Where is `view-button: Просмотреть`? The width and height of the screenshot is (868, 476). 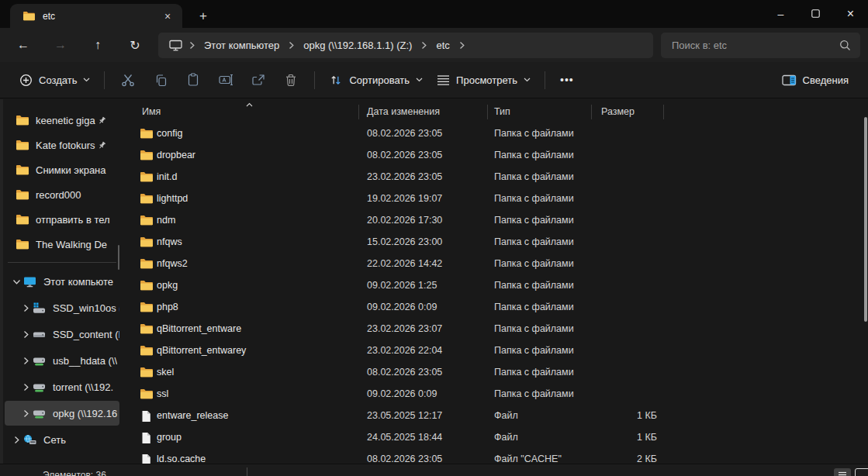 view-button: Просмотреть is located at coordinates (484, 81).